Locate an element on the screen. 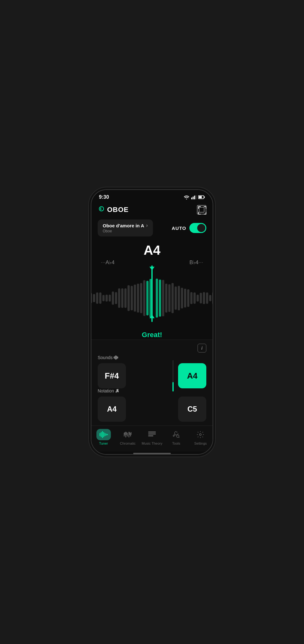 The height and width of the screenshot is (644, 304). wifi-icon is located at coordinates (187, 197).